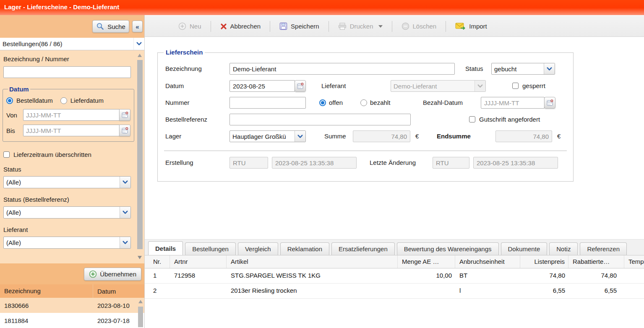  What do you see at coordinates (342, 69) in the screenshot?
I see `bezeichnung-input` at bounding box center [342, 69].